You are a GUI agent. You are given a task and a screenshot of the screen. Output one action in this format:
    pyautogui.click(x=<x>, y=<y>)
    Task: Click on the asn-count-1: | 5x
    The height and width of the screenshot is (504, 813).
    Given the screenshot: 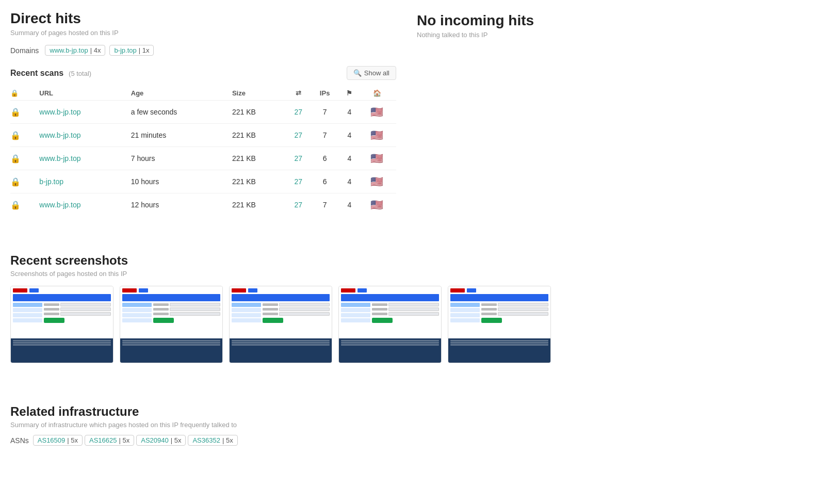 What is the action you would take?
    pyautogui.click(x=72, y=441)
    